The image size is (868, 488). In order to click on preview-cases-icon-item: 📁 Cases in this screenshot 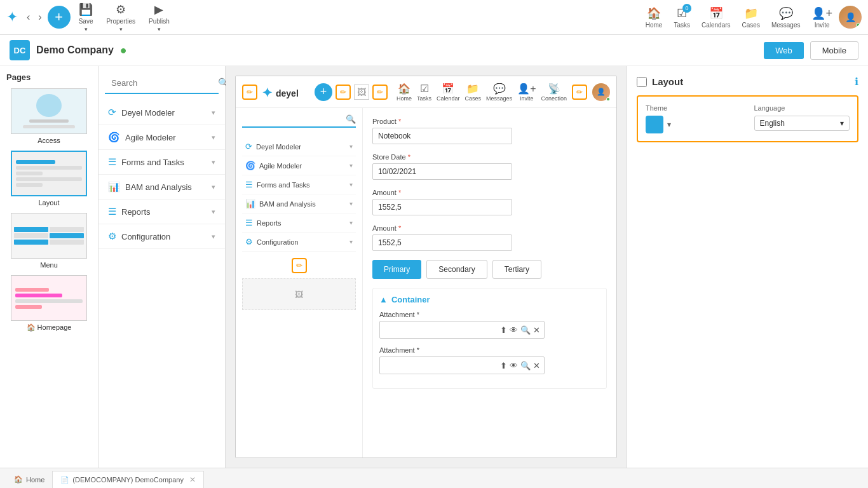, I will do `click(473, 92)`.